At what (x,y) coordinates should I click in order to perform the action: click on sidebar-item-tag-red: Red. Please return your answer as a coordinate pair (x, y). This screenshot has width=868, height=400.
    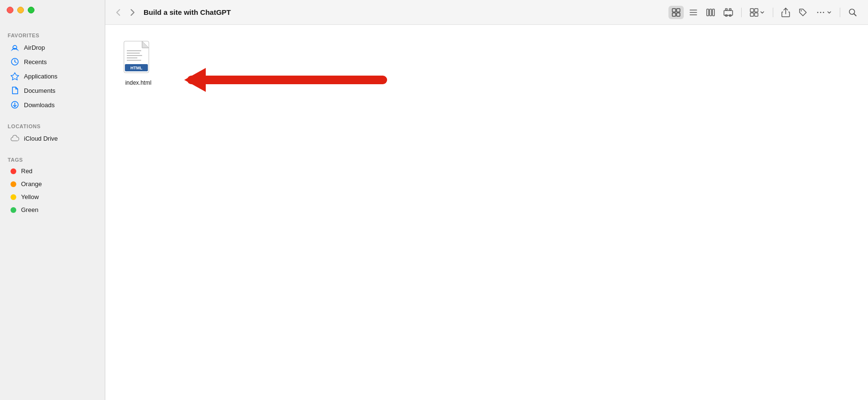
    Looking at the image, I should click on (53, 171).